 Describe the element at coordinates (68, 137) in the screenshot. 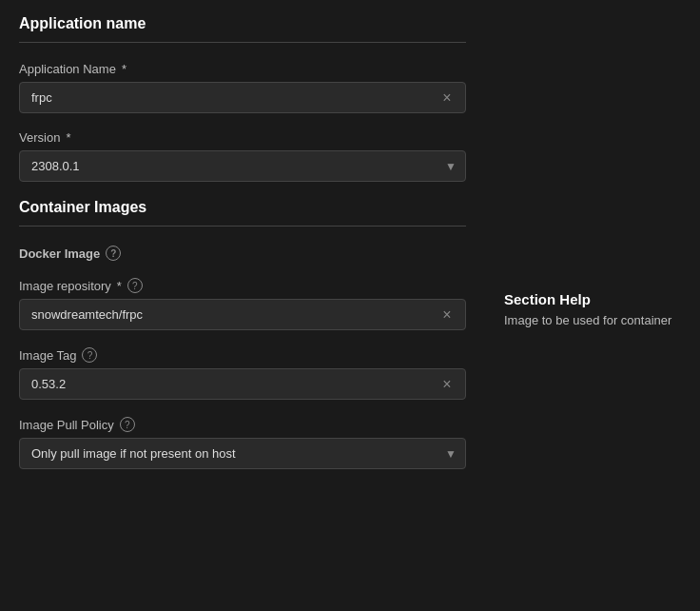

I see `version-required: *` at that location.